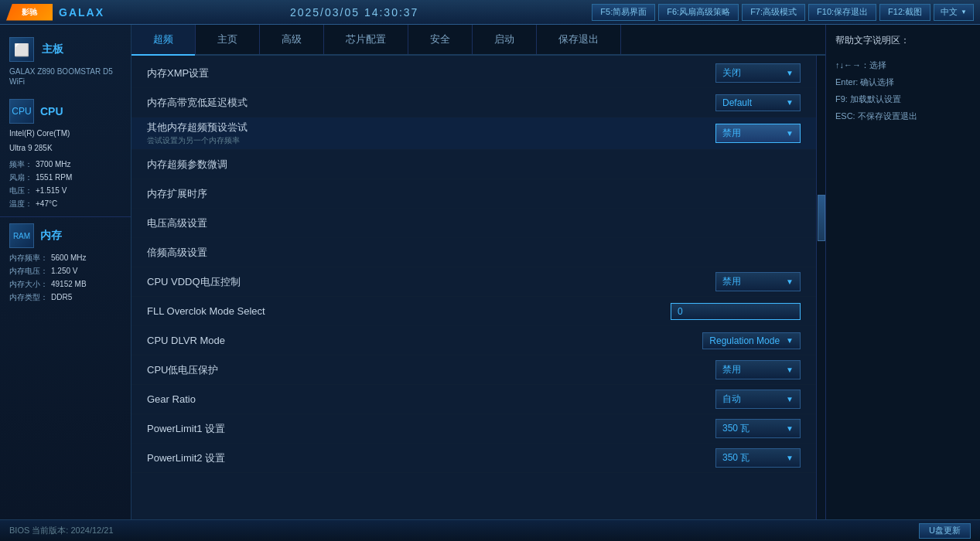  Describe the element at coordinates (408, 311) in the screenshot. I see `setting-fll-mode-label: FLL Overclok Mode Select` at that location.